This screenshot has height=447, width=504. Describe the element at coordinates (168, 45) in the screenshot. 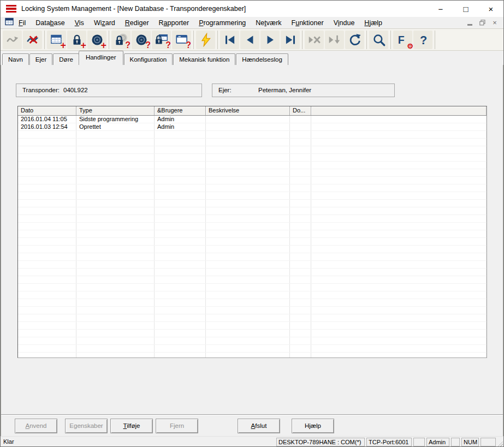

I see `read-mifare-overlay-icon: ?` at that location.